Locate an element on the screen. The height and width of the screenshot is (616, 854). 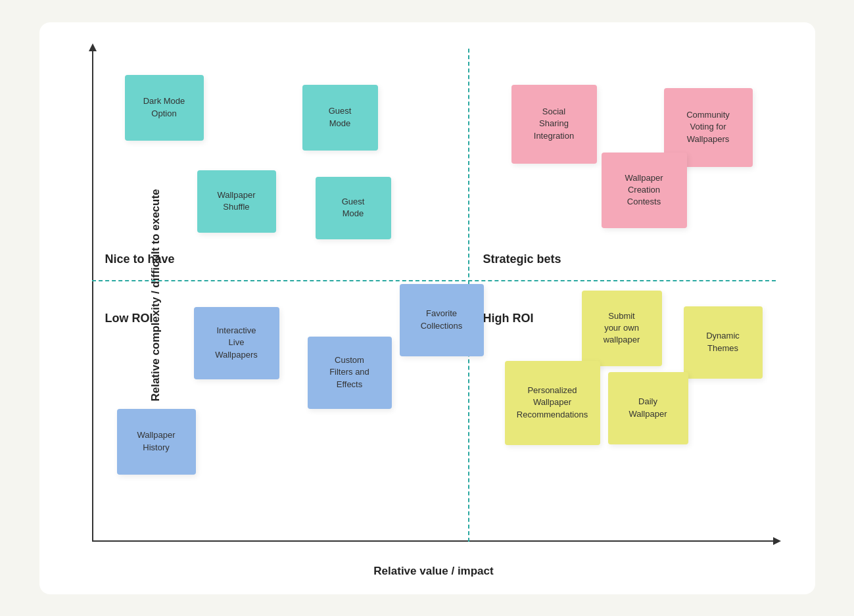
quadrant-strategic-bets: Strategic bets is located at coordinates (522, 259).